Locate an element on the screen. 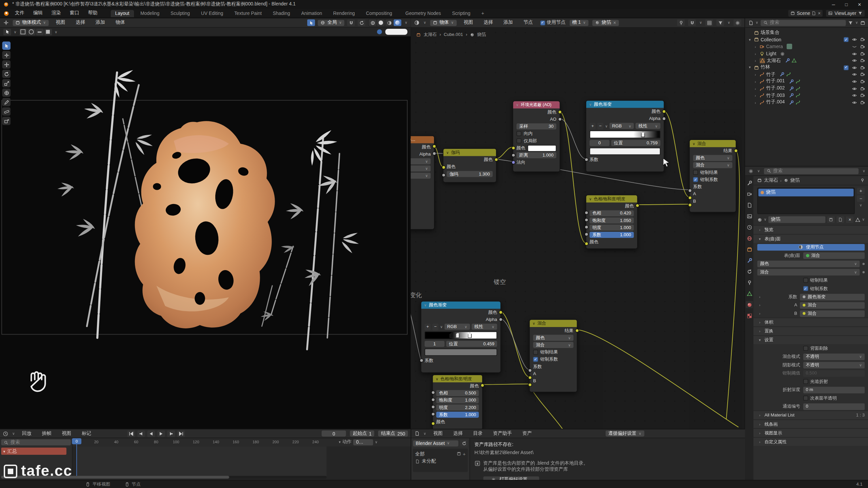 The height and width of the screenshot is (488, 868). menu-render: 渲染 is located at coordinates (56, 13).